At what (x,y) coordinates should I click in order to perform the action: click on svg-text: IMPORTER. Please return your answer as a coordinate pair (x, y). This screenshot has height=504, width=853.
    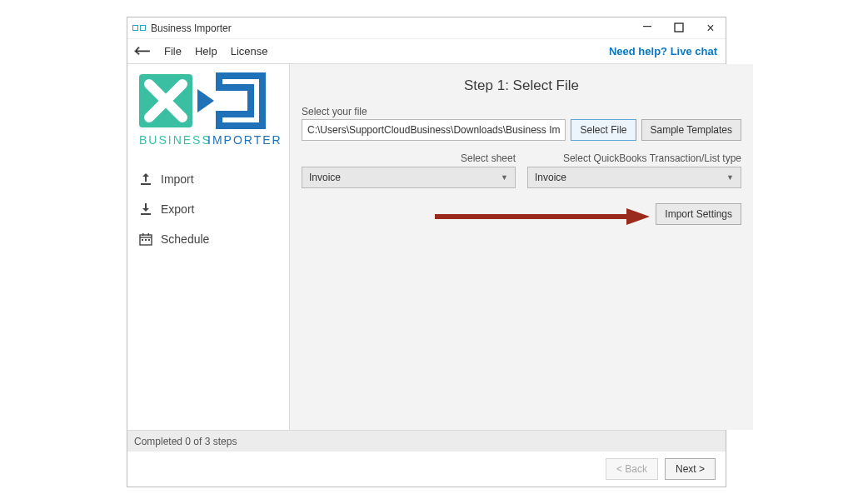
    Looking at the image, I should click on (245, 140).